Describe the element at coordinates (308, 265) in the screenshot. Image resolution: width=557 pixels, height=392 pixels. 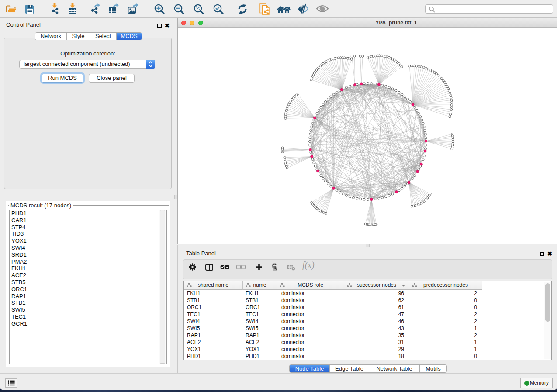
I see `svg-text: f(x)` at that location.